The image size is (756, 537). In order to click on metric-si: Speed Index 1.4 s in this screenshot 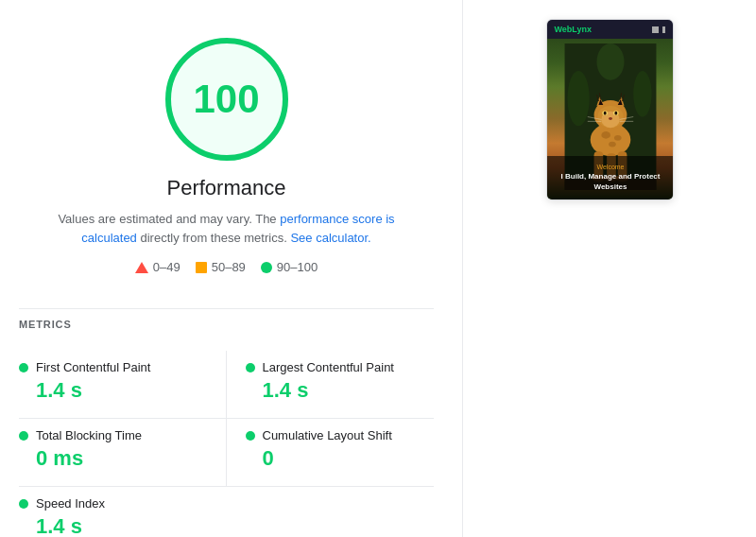, I will do `click(123, 512)`.